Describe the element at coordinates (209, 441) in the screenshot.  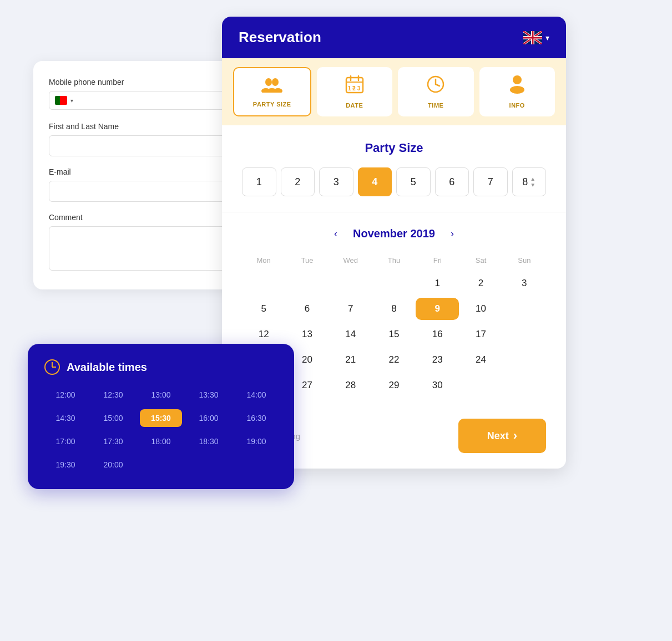
I see `time-1830: 18:30` at that location.